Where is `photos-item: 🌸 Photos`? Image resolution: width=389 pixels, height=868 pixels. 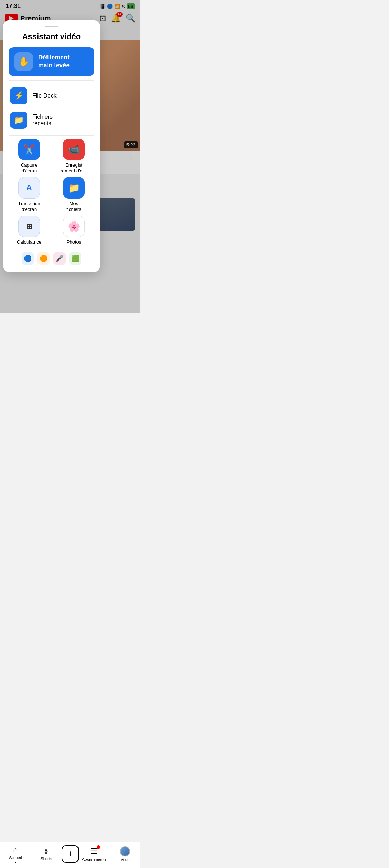
photos-item: 🌸 Photos is located at coordinates (74, 230).